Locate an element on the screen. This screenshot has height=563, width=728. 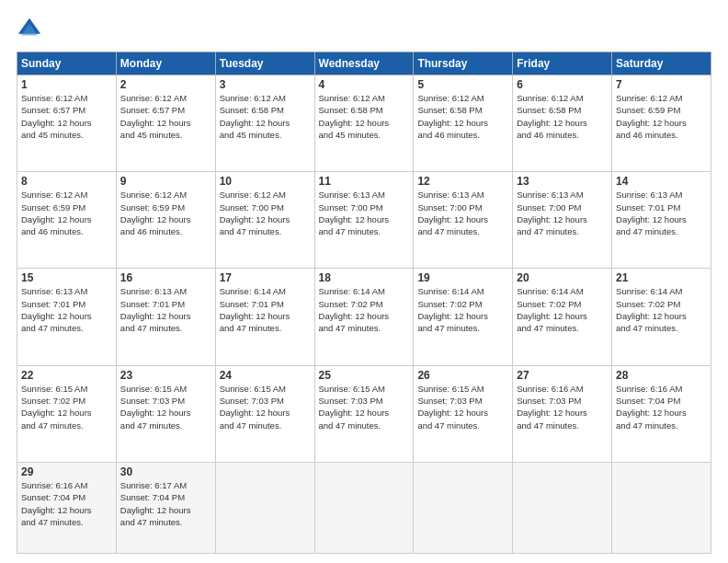
calendar-cell: 6Sunrise: 6:12 AMSunset: 6:58 PMDaylight… is located at coordinates (563, 123).